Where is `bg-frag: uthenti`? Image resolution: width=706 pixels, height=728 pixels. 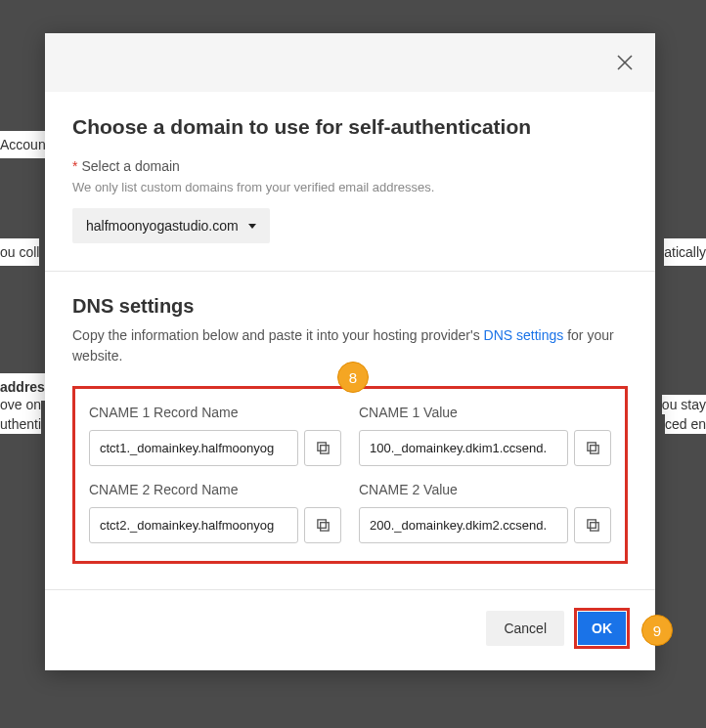
bg-frag: uthenti is located at coordinates (21, 424).